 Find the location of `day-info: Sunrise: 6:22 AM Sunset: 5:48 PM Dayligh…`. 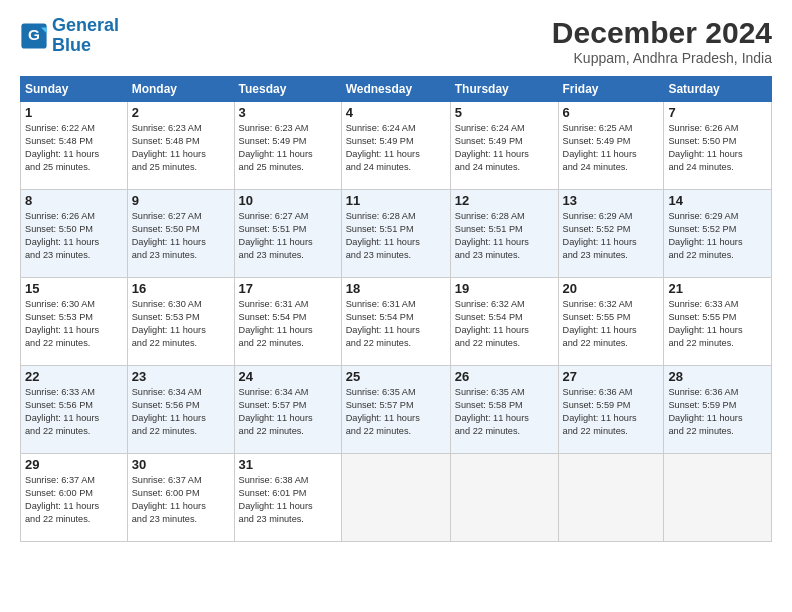

day-info: Sunrise: 6:22 AM Sunset: 5:48 PM Dayligh… is located at coordinates (74, 148).